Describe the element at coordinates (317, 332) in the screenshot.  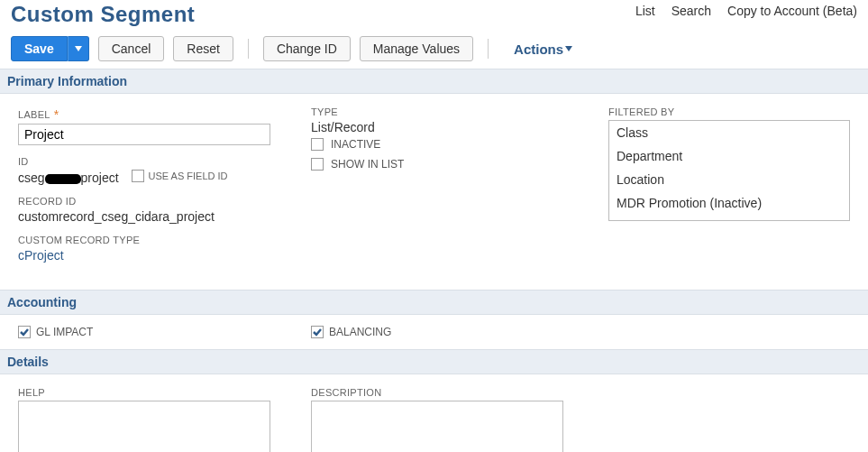
I see `balancing-checkbox` at that location.